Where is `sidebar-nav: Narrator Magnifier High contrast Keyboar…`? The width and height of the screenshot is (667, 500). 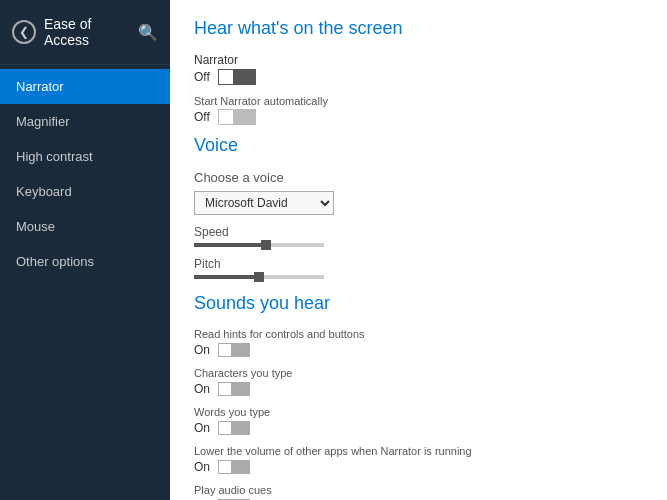 sidebar-nav: Narrator Magnifier High contrast Keyboar… is located at coordinates (85, 174).